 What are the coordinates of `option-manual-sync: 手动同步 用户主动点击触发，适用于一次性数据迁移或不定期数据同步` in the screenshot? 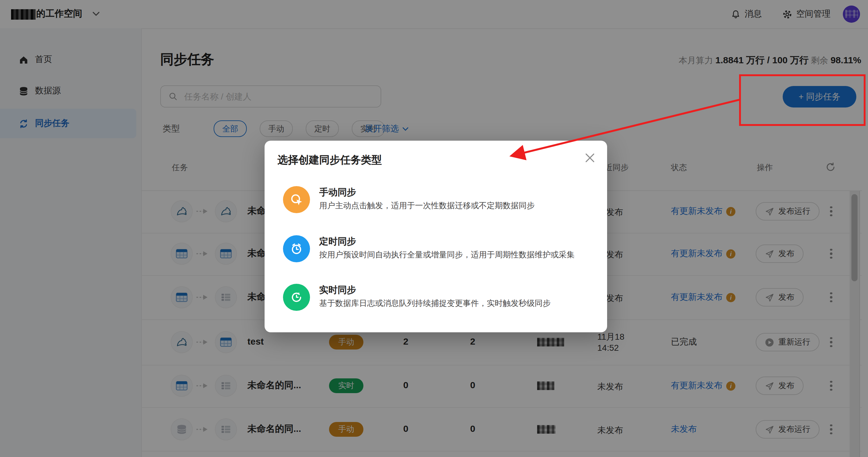 It's located at (437, 205).